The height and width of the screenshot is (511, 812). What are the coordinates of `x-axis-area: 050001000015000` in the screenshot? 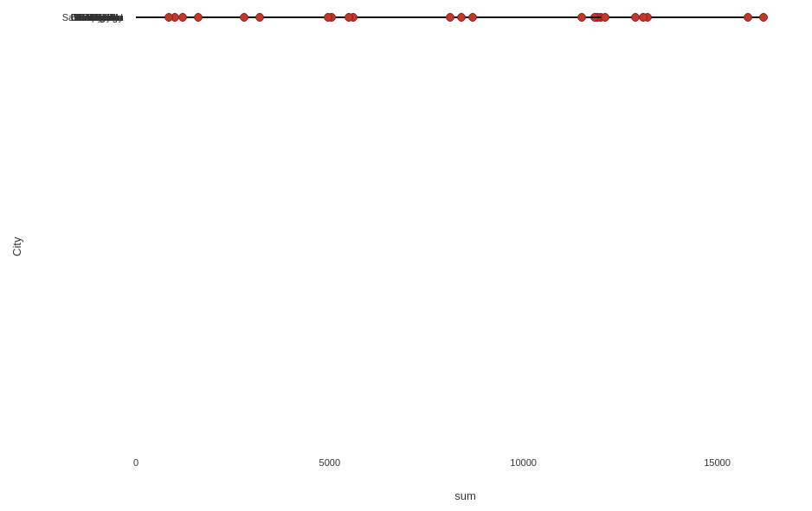 It's located at (466, 470).